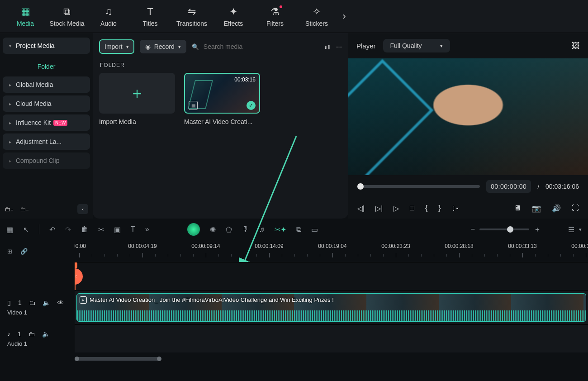  Describe the element at coordinates (473, 229) in the screenshot. I see `zoom-out-icon: −` at that location.